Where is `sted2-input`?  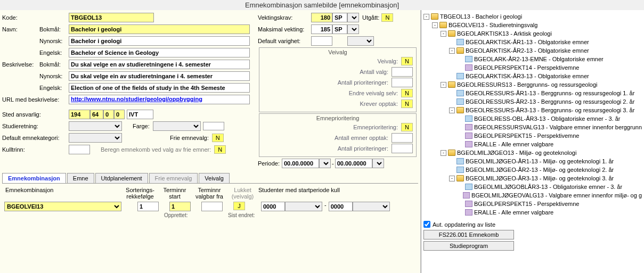 sted2-input is located at coordinates (97, 114).